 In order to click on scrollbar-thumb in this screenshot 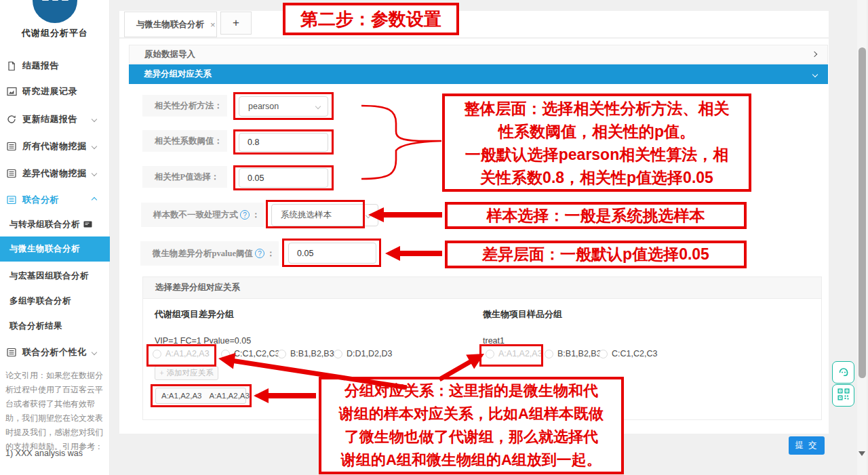, I will do `click(863, 213)`.